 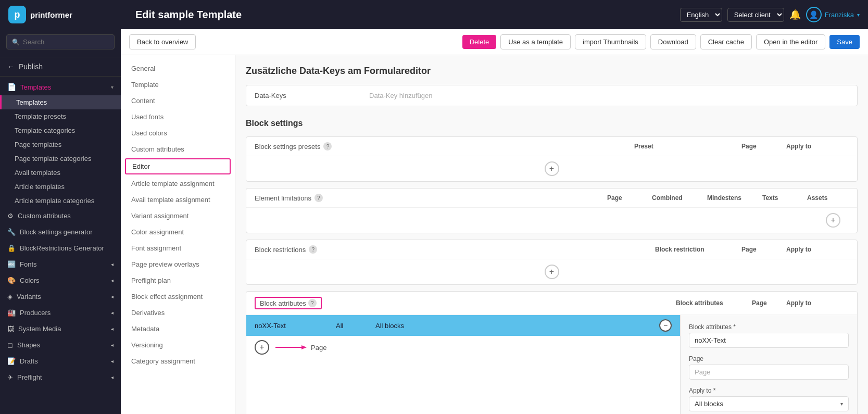 What do you see at coordinates (60, 232) in the screenshot?
I see `sidebar-item-block-settings: 🔧 Block settings generator` at bounding box center [60, 232].